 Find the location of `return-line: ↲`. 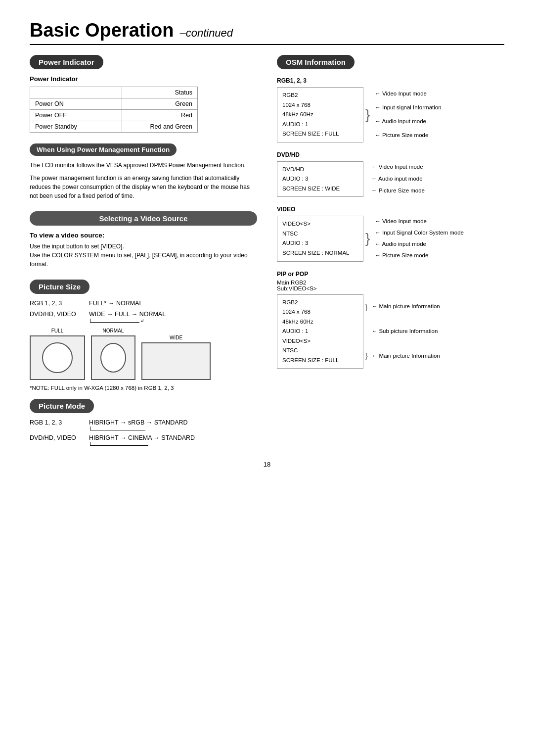

return-line: ↲ is located at coordinates (128, 321).